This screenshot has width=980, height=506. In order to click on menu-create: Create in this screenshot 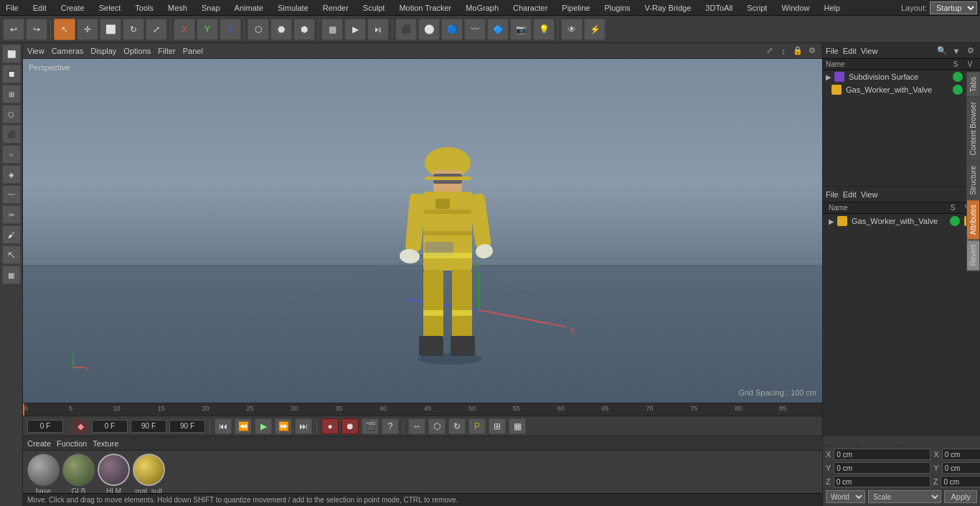, I will do `click(73, 8)`.